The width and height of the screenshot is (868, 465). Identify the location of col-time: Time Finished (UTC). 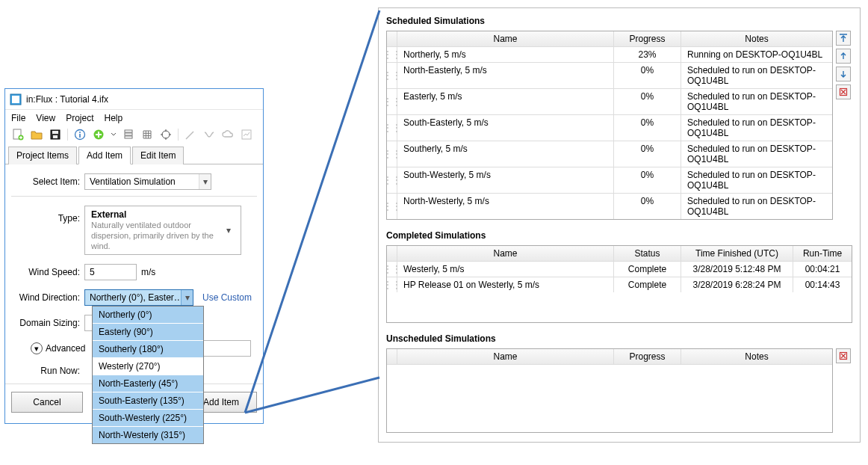
(737, 253).